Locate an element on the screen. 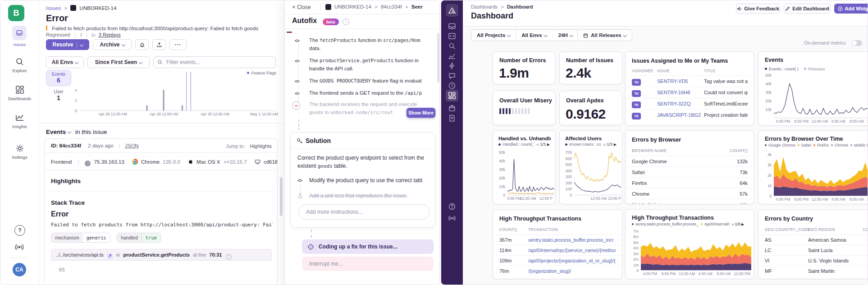 This screenshot has width=868, height=285. table-row: MFSaint Martin1 is located at coordinates (813, 271).